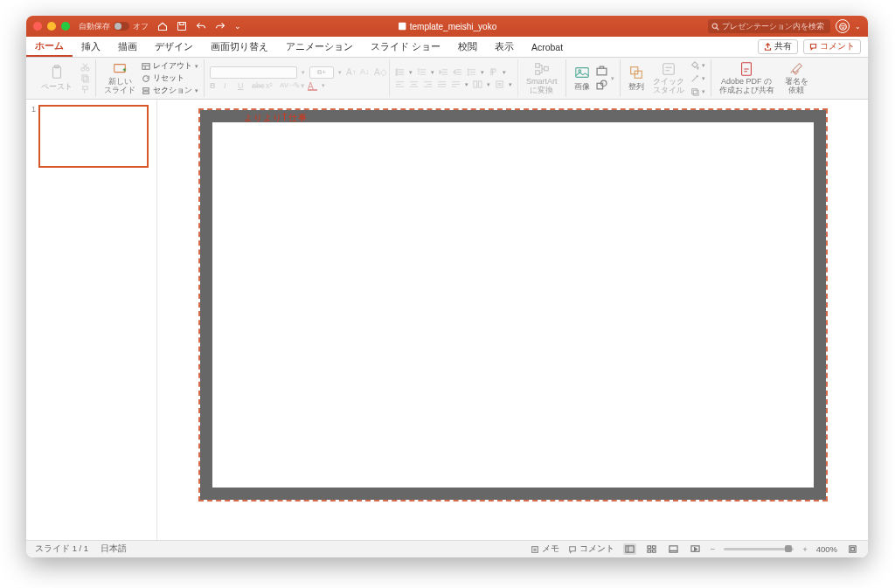 The image size is (895, 588). I want to click on tab-view: 表示, so click(504, 47).